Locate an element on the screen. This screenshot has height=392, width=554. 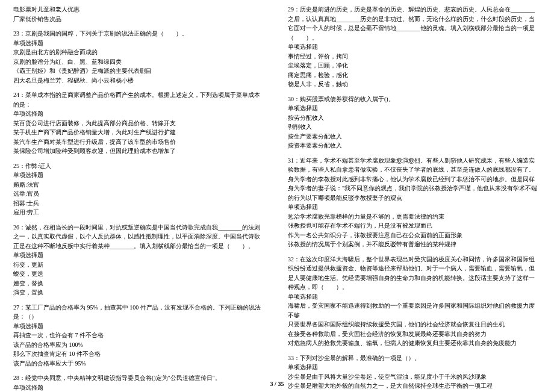
option: 贿赂:法官 is located at coordinates (138, 185).